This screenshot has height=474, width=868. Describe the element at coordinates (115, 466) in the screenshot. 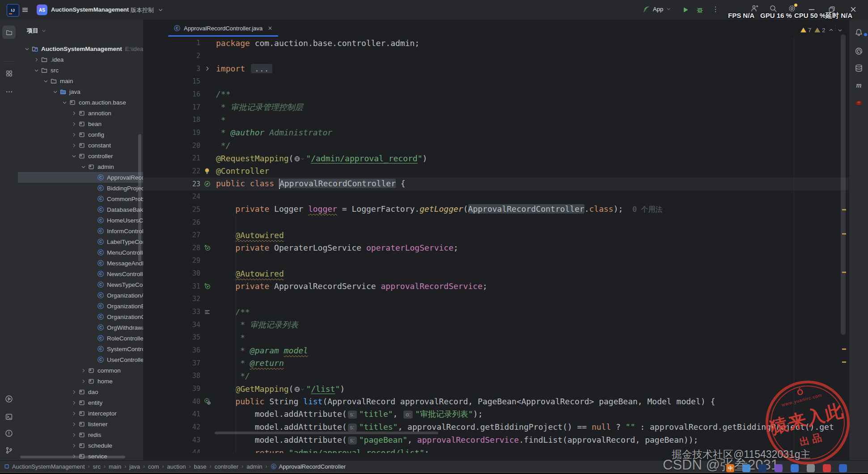

I see `breadcrumb-main: main` at that location.